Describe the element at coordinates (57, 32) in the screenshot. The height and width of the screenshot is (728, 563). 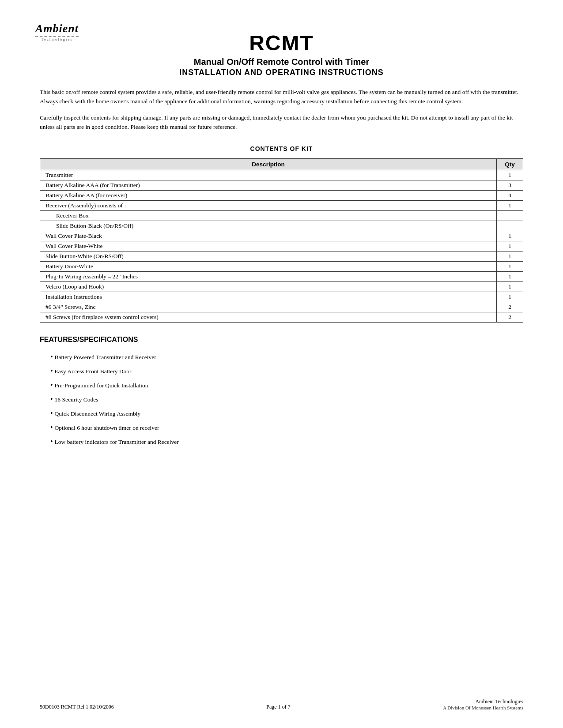
I see `logo: Ambient Technologies` at that location.